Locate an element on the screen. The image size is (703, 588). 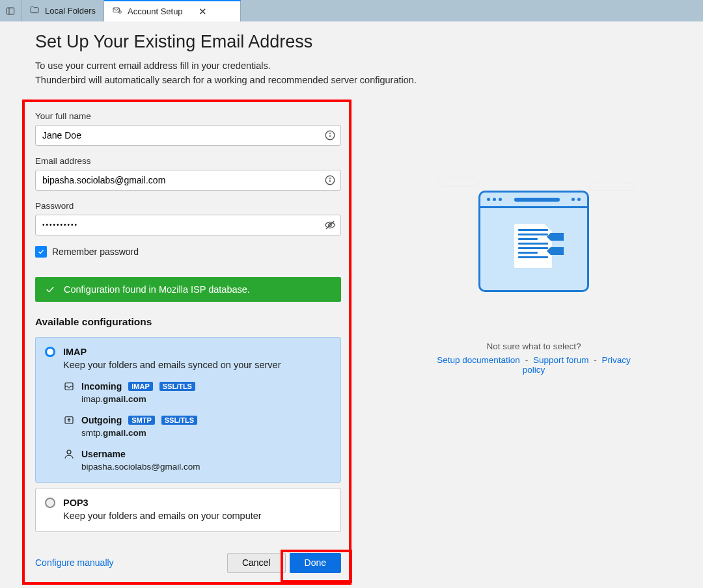
help-links: Setup documentation - Support forum - Pr… is located at coordinates (534, 365).